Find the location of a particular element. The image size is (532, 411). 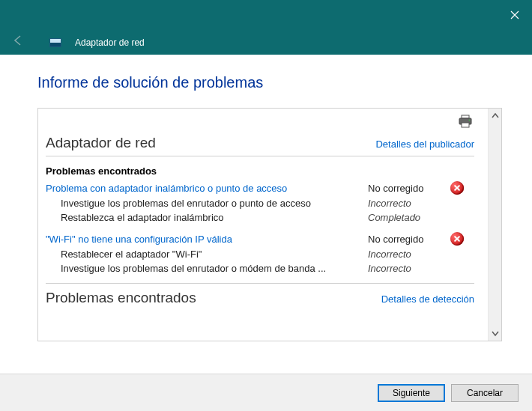

next-button: Siguiente is located at coordinates (411, 393).